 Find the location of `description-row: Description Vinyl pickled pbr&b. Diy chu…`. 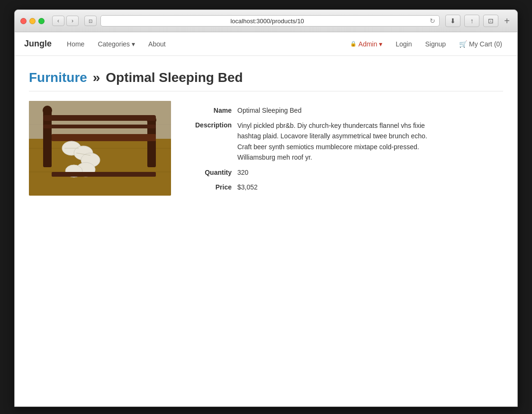

description-row: Description Vinyl pickled pbr&b. Diy chu… is located at coordinates (347, 142).